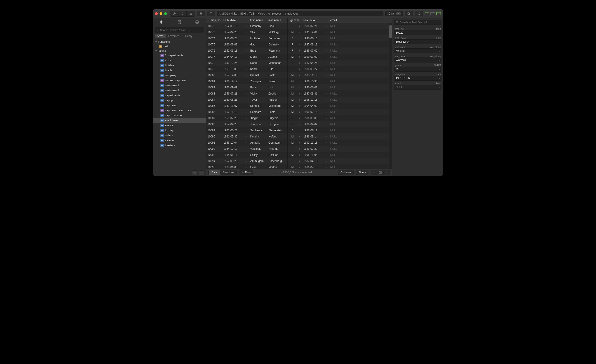 This screenshot has height=364, width=596. I want to click on grid-body: 100721952-05-15▲▼HironobySidouF▲▼1988-07…, so click(298, 96).